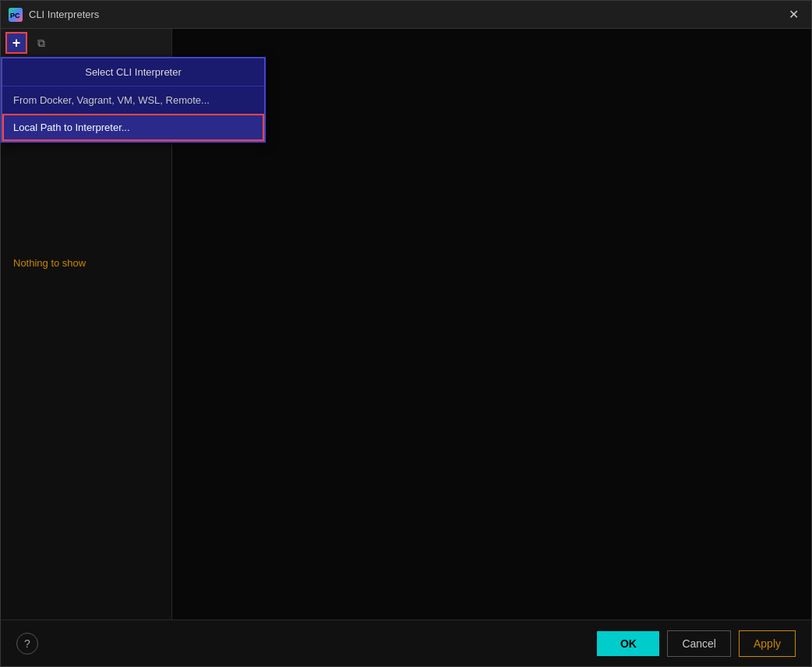  What do you see at coordinates (16, 15) in the screenshot?
I see `pycharm-icon: PC` at bounding box center [16, 15].